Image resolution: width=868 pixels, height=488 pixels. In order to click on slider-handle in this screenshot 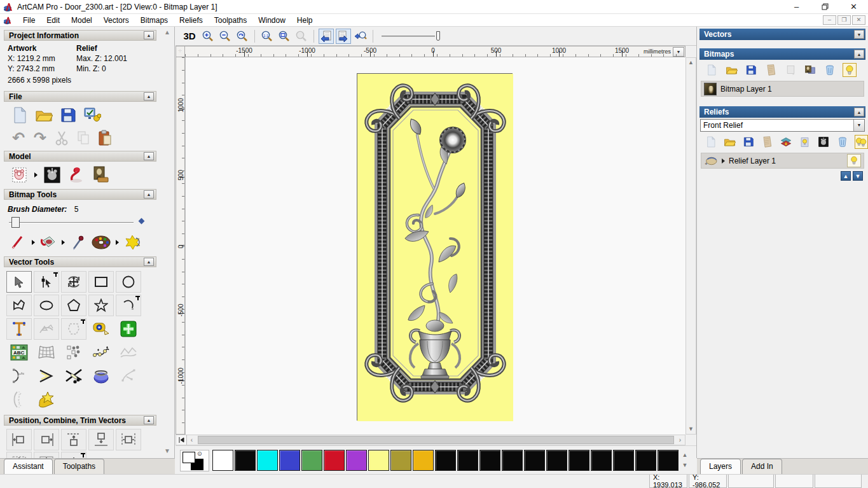, I will do `click(15, 223)`.